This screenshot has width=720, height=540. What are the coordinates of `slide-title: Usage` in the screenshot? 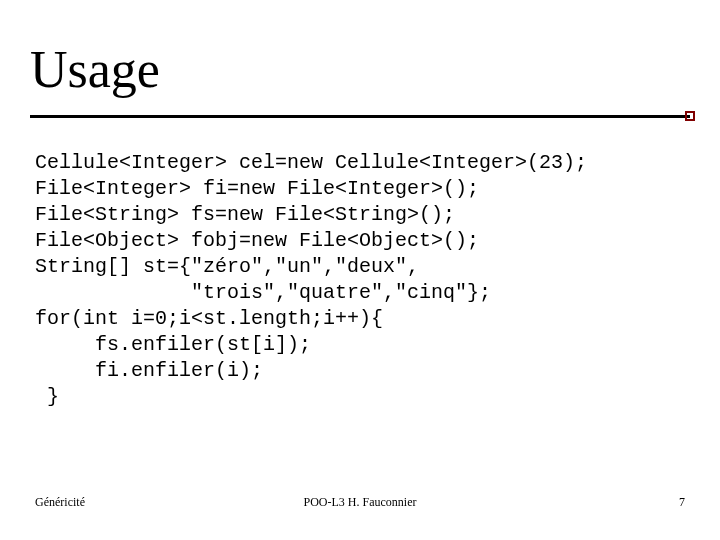 It's located at (95, 70).